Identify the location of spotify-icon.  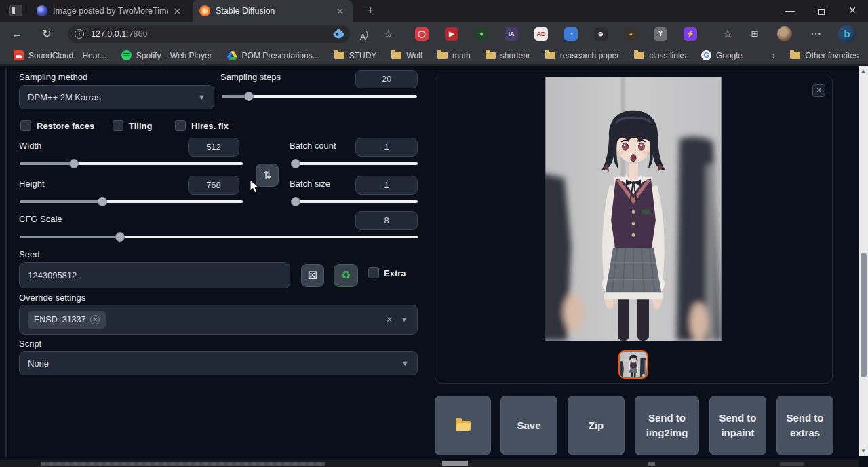
(126, 56).